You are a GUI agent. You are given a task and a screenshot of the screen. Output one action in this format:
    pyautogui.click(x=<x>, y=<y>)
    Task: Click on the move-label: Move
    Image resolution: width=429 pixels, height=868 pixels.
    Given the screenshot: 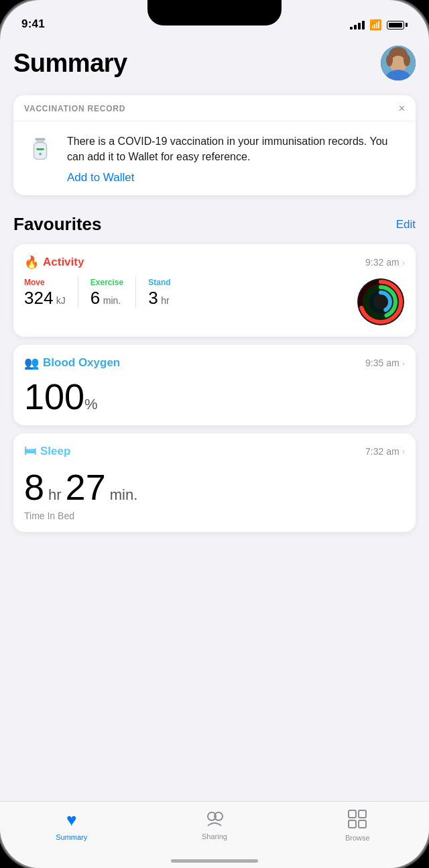 What is the action you would take?
    pyautogui.click(x=45, y=282)
    